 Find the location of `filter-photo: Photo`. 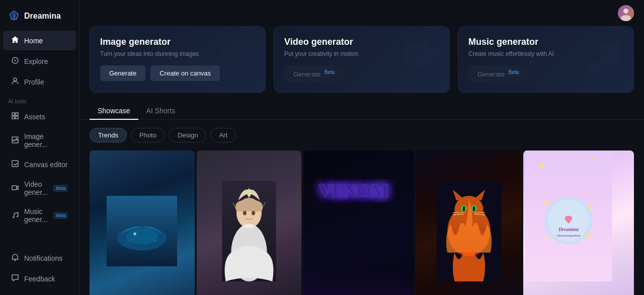

filter-photo: Photo is located at coordinates (148, 135).